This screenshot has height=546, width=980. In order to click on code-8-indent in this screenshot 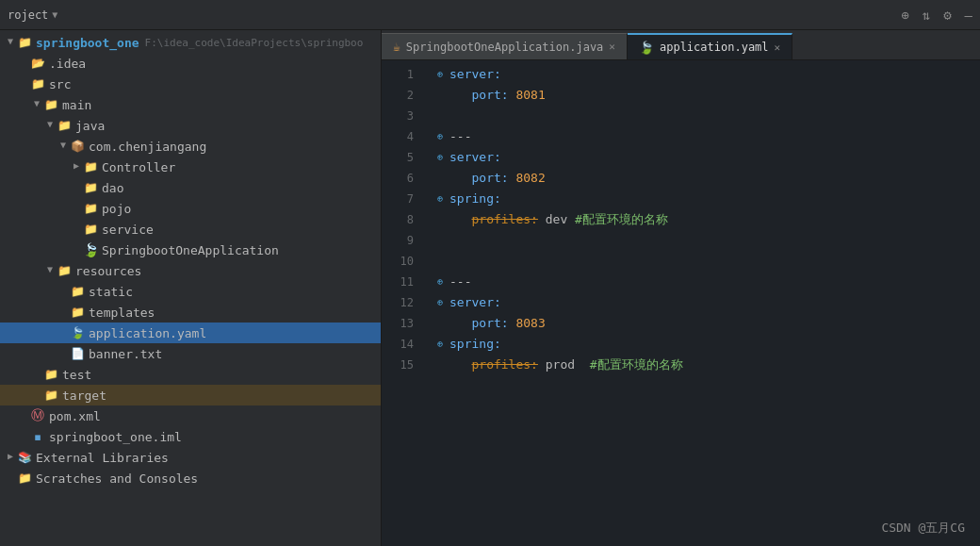, I will do `click(460, 220)`.